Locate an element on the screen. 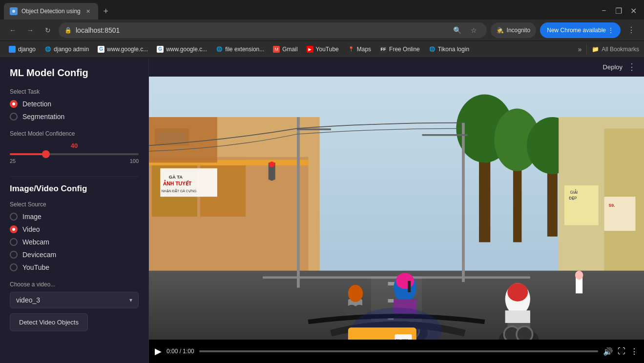  segmentation-radio: Segmentation is located at coordinates (74, 117).